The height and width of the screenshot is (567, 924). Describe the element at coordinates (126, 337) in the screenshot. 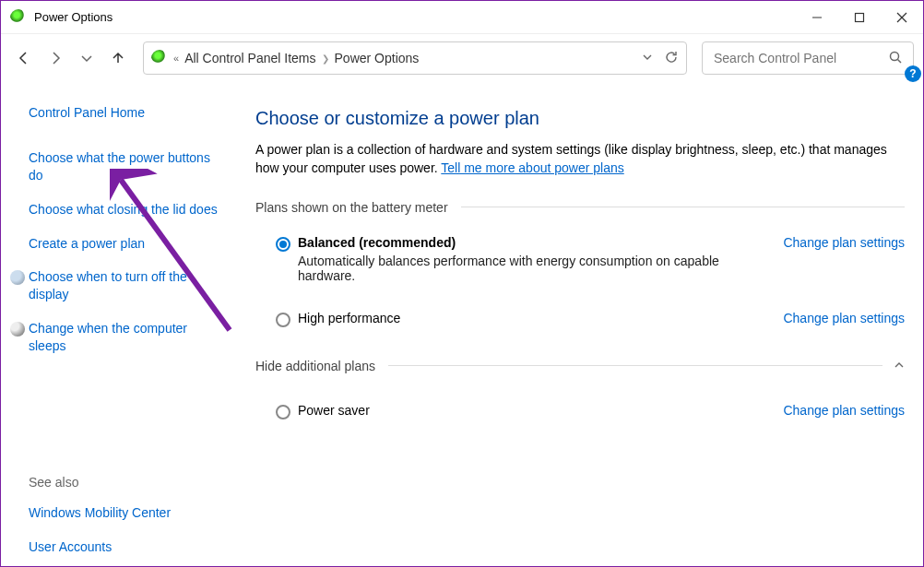

I see `sidebar-link-computer-sleeps: Change when the computer sleeps` at that location.